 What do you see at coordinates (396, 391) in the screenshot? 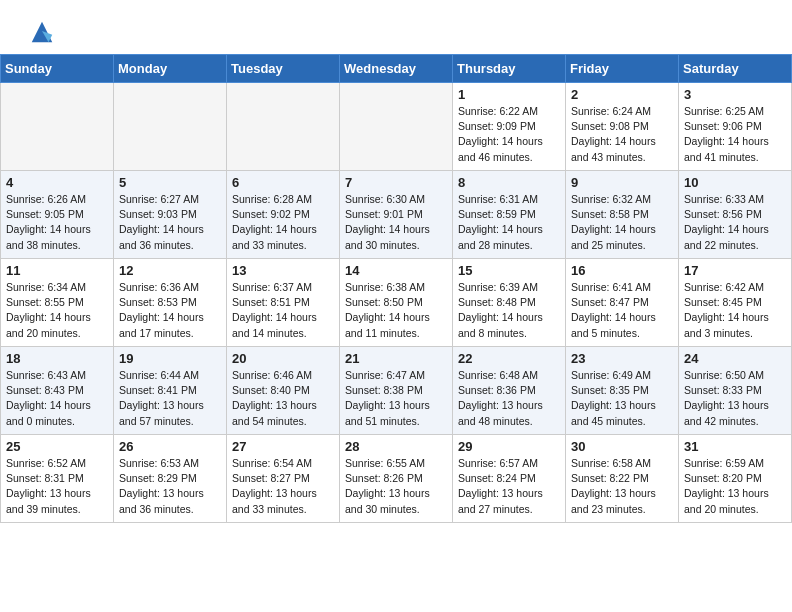
I see `calendar-cell: 21Sunrise: 6:47 AM Sunset: 8:38 PM Dayli…` at bounding box center [396, 391].